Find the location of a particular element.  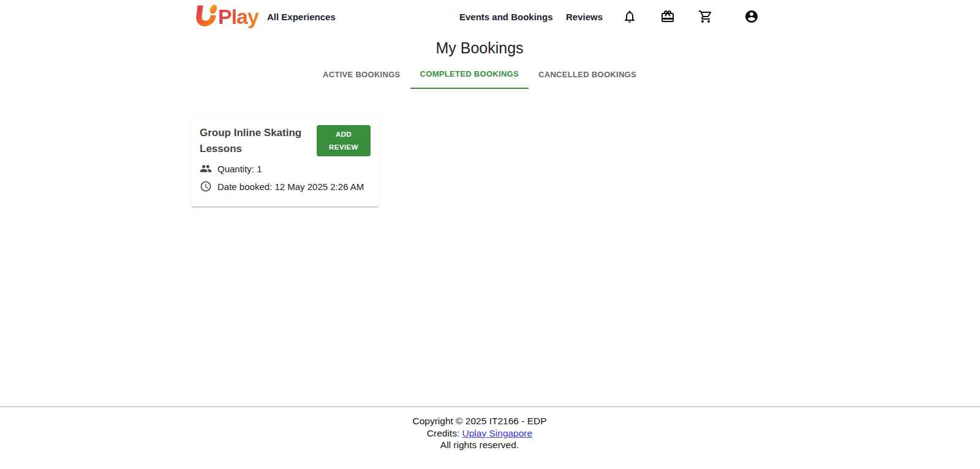

footer-divider is located at coordinates (490, 407).